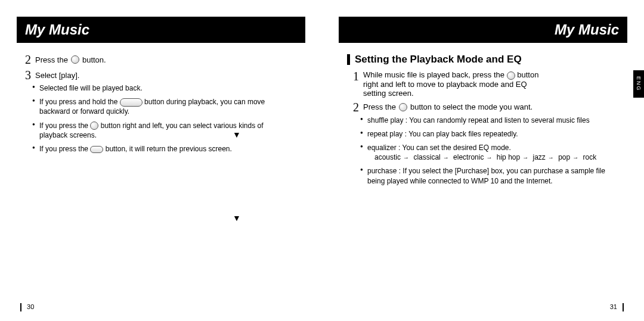 The width and height of the screenshot is (644, 321). Describe the element at coordinates (639, 84) in the screenshot. I see `language-tab: ENG` at that location.